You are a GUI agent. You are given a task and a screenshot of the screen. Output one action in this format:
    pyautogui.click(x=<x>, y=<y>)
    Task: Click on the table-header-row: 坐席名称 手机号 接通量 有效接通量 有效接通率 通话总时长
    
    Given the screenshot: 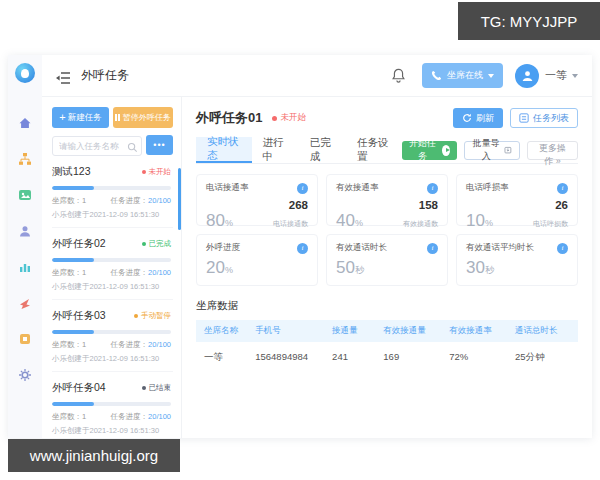 What is the action you would take?
    pyautogui.click(x=387, y=331)
    